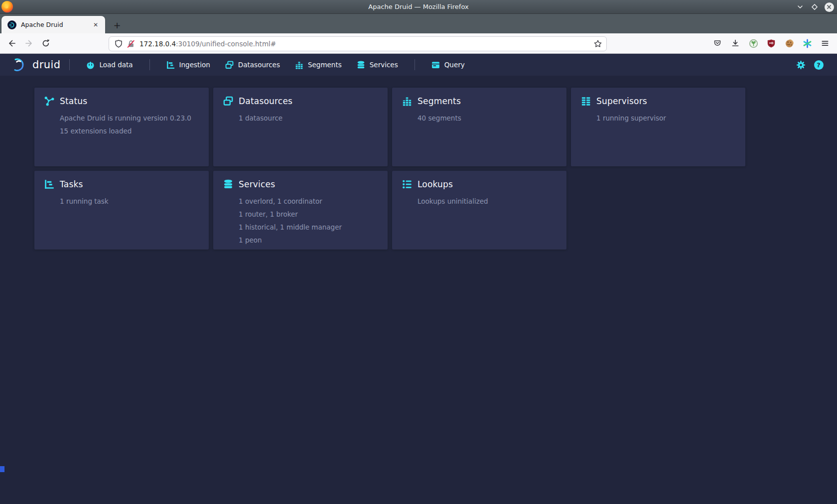 Image resolution: width=837 pixels, height=504 pixels. Describe the element at coordinates (378, 65) in the screenshot. I see `nav-services: Services` at that location.